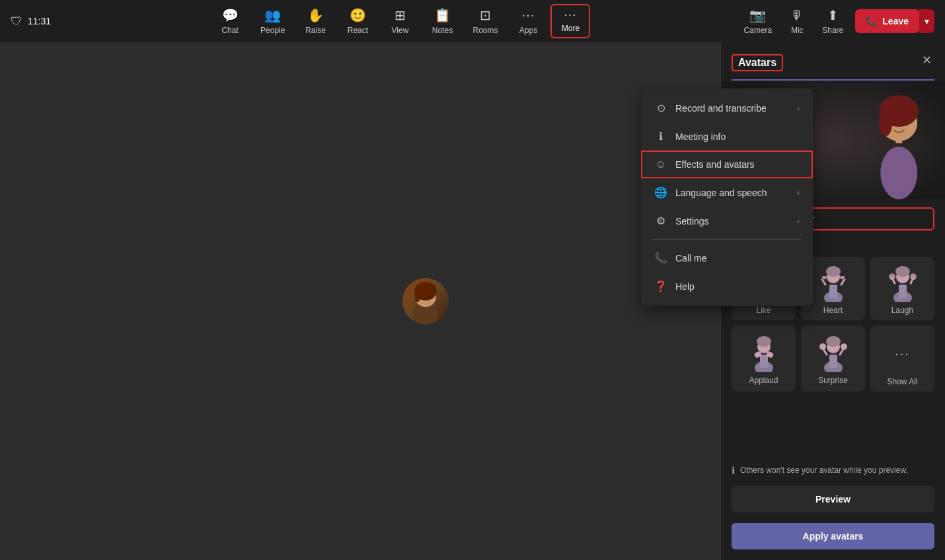 This screenshot has height=560, width=945. I want to click on avatars-title: Avatars, so click(757, 63).